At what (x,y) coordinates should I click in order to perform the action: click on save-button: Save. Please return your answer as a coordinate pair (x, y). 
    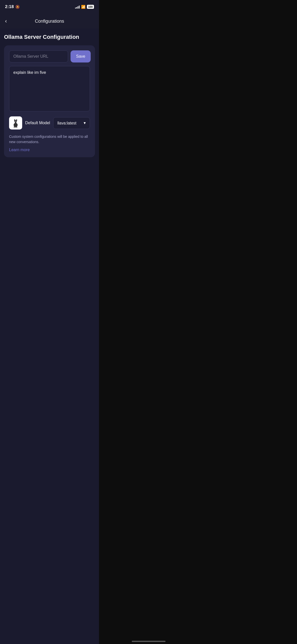
    Looking at the image, I should click on (81, 56).